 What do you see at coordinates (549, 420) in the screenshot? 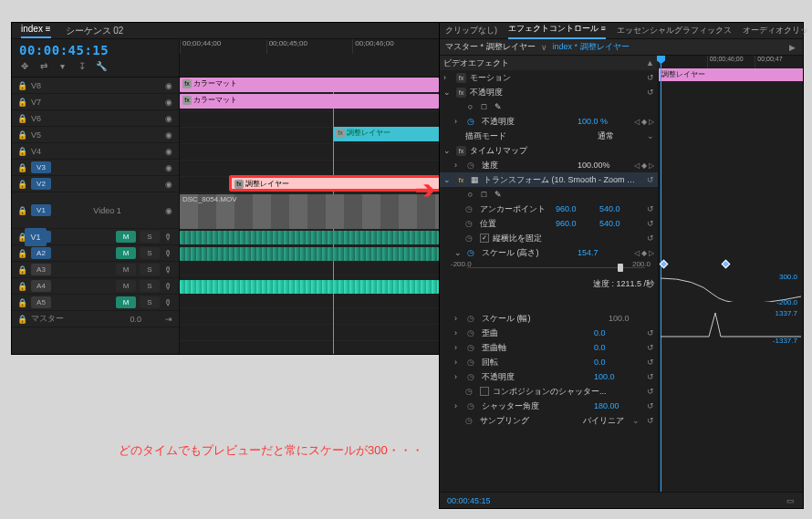
I see `prop-sampling: ◷サンプリングバイリニア⌄↺` at bounding box center [549, 420].